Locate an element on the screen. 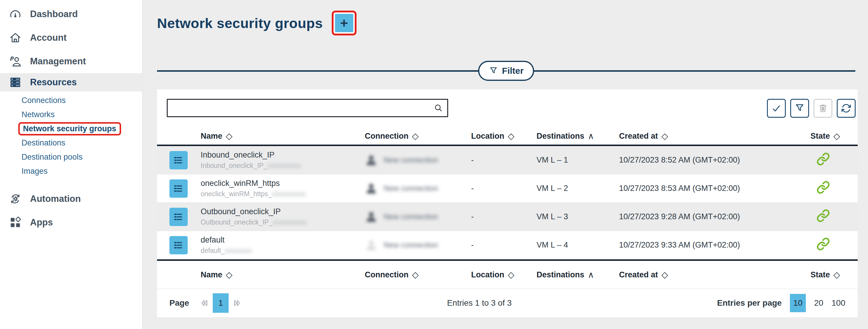 Image resolution: width=868 pixels, height=329 pixels. sidebar-item-automation: Automation is located at coordinates (71, 199).